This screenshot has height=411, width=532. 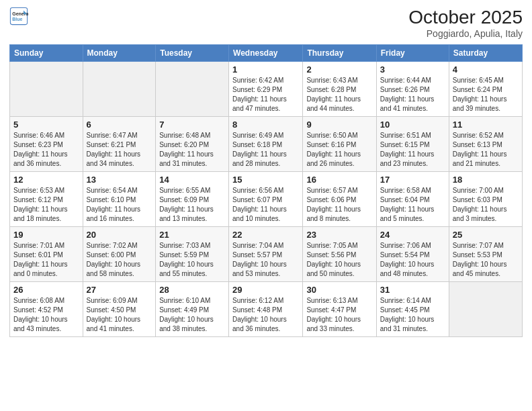 I want to click on day-number: 9, so click(x=339, y=125).